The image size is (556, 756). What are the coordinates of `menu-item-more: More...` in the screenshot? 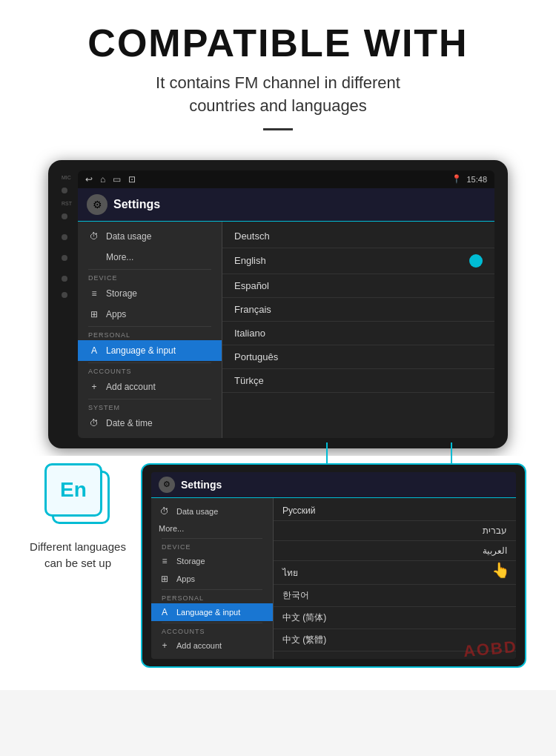 It's located at (150, 257).